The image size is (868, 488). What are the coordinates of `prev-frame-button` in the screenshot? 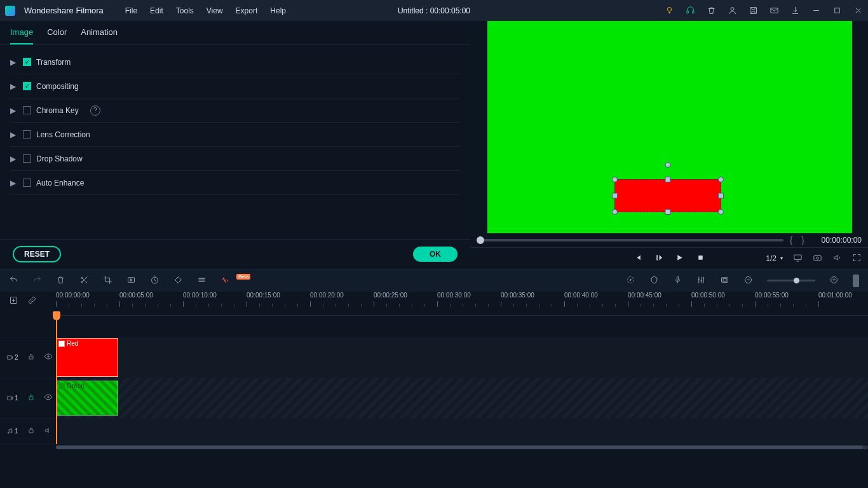 It's located at (638, 259).